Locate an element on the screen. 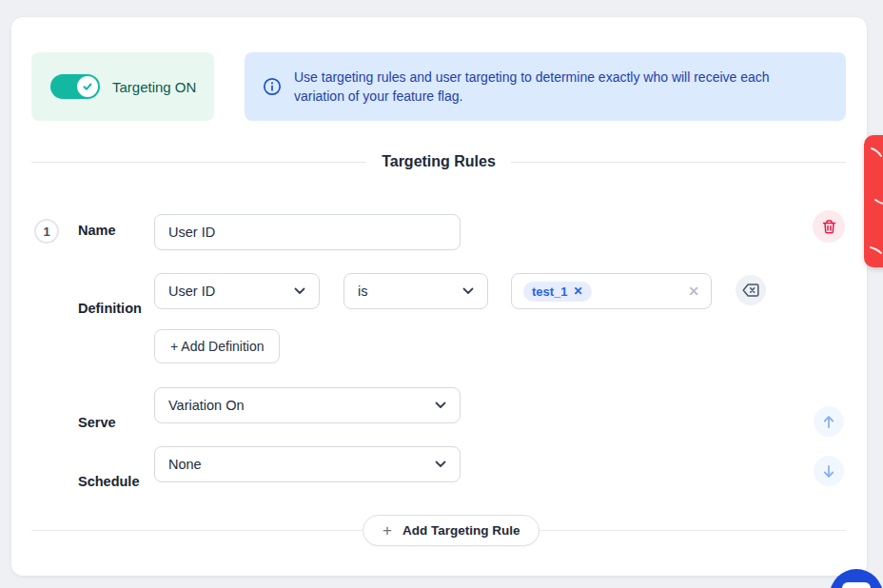 This screenshot has width=883, height=588. delete-rule-button is located at coordinates (829, 226).